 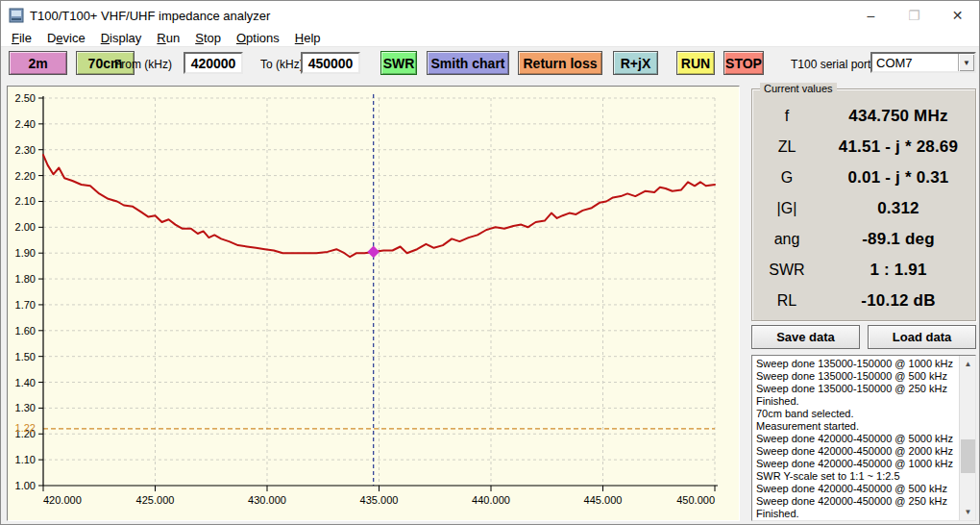 What do you see at coordinates (399, 63) in the screenshot?
I see `swr-button: SWR` at bounding box center [399, 63].